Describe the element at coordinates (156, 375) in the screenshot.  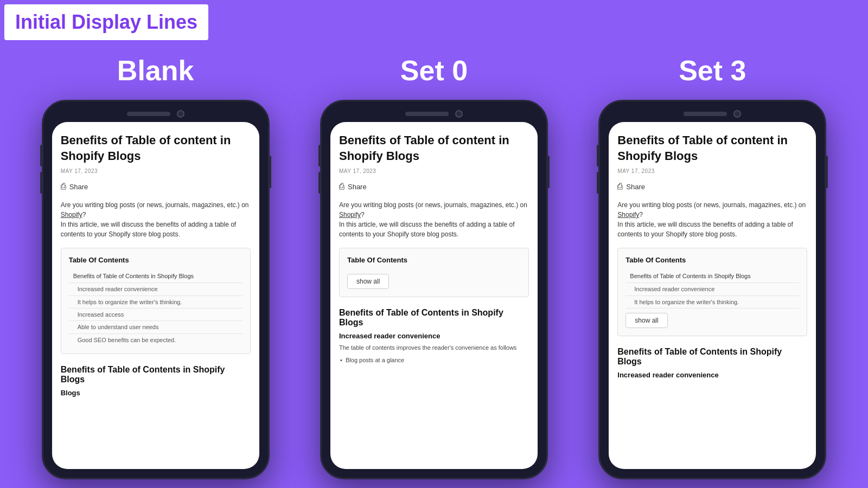
I see `section-heading-blank: Benefits of Table of Contents in Shopify…` at that location.